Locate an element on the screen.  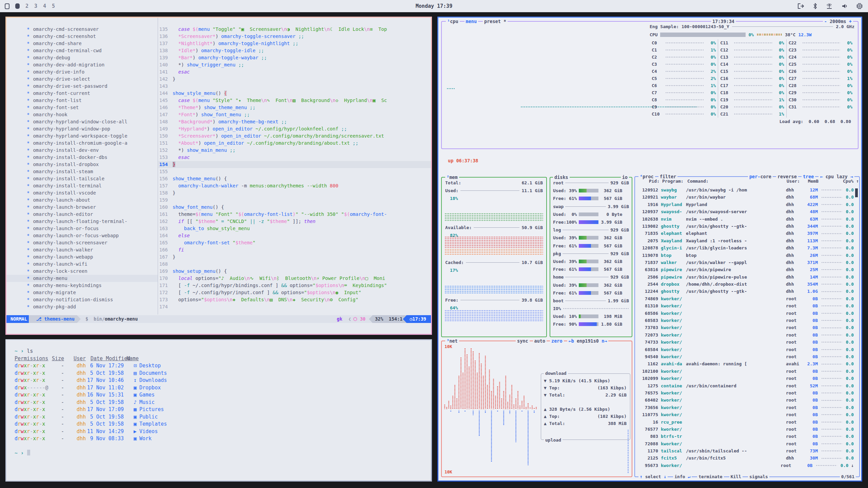
terminal-window: ~ › ls Permissions Size User Date Modifi… is located at coordinates (219, 410).